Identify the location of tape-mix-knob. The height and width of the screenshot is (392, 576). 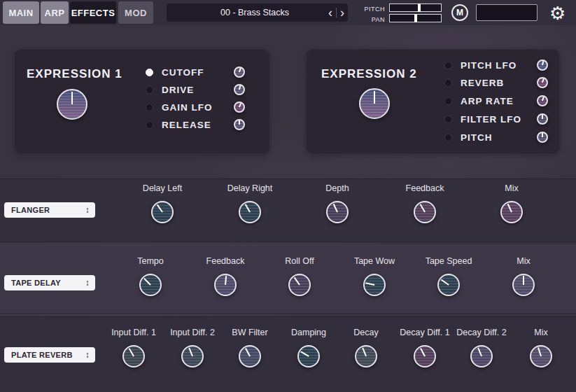
(524, 285).